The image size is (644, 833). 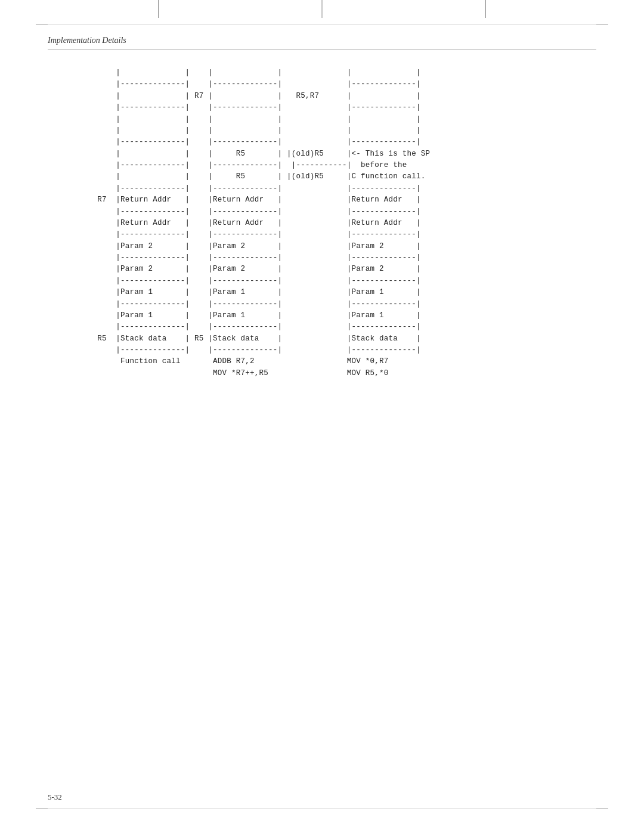 I want to click on tick-mark-right, so click(x=485, y=9).